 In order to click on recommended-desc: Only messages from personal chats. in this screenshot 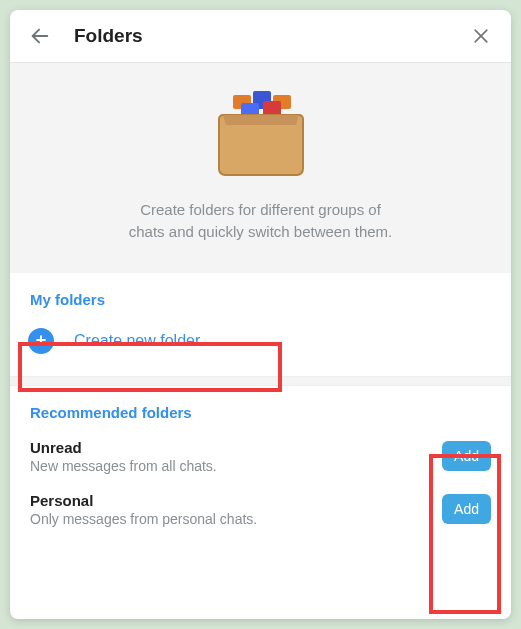, I will do `click(236, 519)`.